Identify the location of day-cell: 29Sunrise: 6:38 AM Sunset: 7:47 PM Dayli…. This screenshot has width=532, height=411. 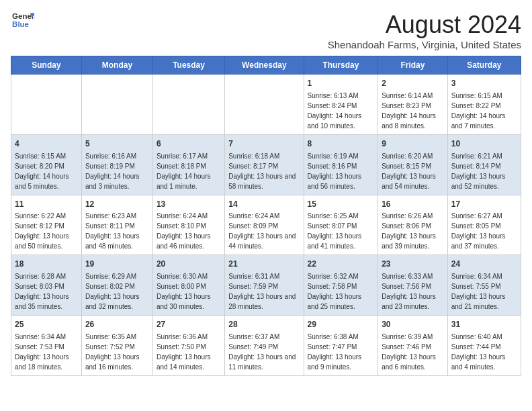
(341, 346).